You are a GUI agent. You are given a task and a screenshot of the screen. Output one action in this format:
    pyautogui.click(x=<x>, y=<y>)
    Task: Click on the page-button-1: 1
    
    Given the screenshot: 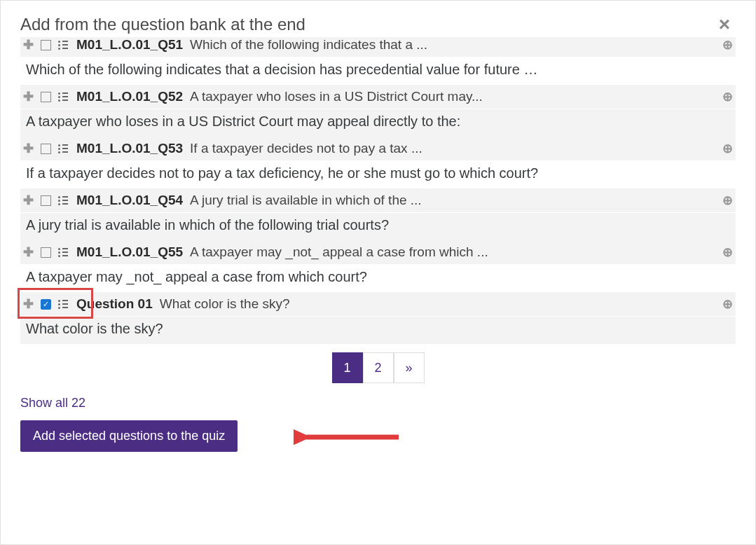 What is the action you would take?
    pyautogui.click(x=348, y=368)
    